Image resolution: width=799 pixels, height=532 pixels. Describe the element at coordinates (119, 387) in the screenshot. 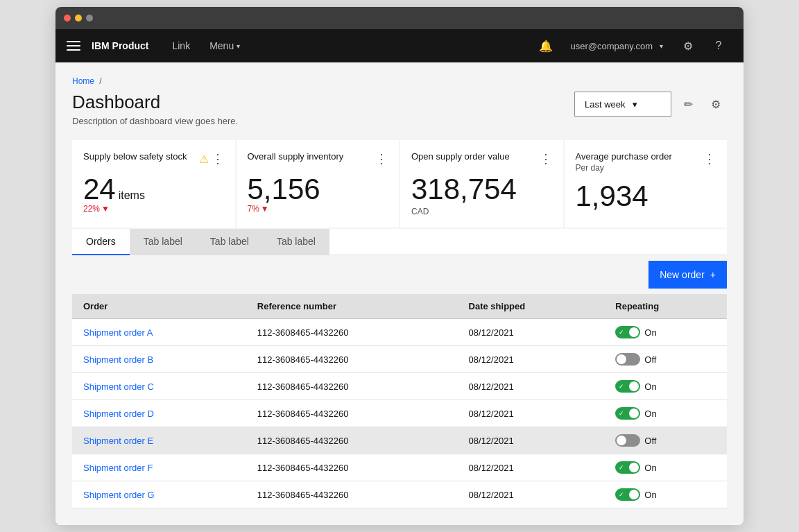

I see `order-link-2: Shipment order C` at that location.